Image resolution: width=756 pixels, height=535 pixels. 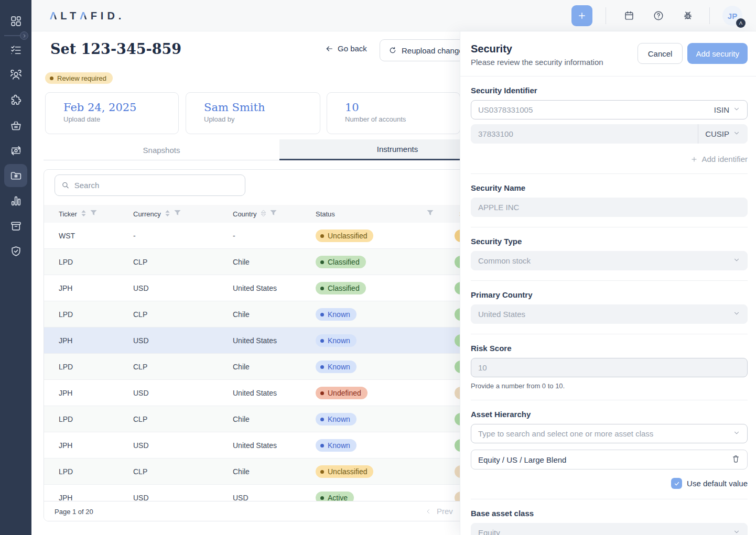 What do you see at coordinates (676, 483) in the screenshot?
I see `use-default-checkbox` at bounding box center [676, 483].